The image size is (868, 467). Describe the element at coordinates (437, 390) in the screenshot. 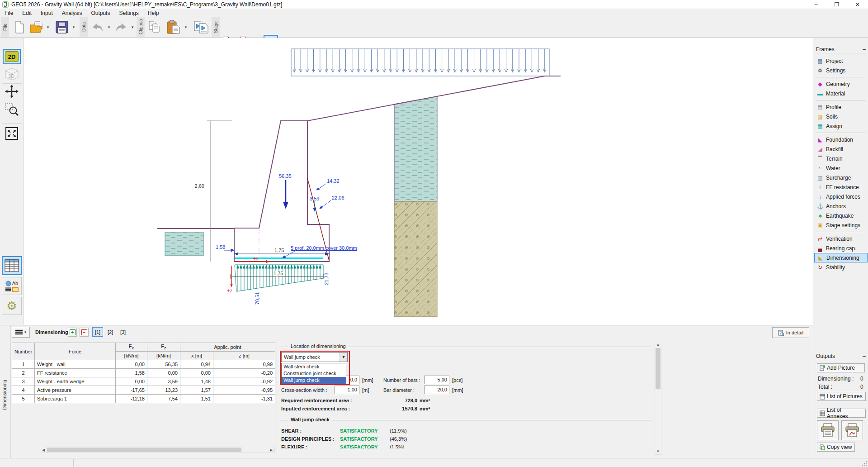

I see `bar-diameter-input: 20,0` at that location.